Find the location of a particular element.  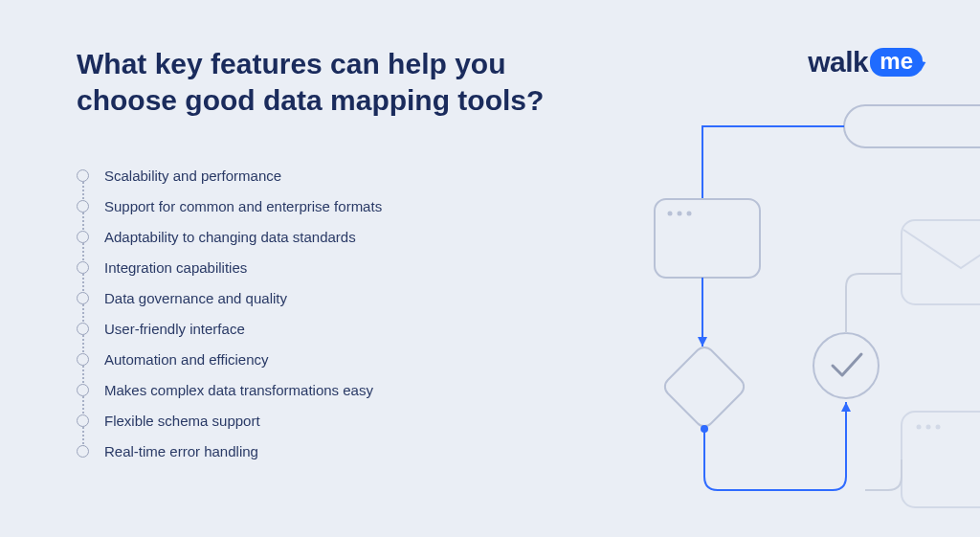

list-item-label: Automation and efficiency is located at coordinates (187, 360).